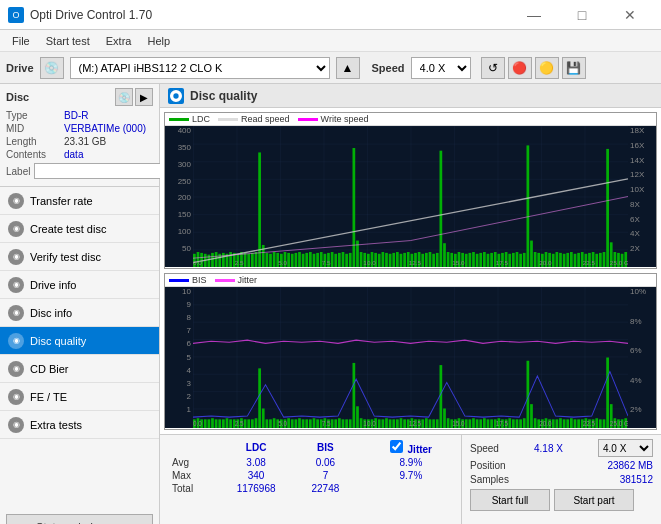 This screenshot has width=661, height=524. What do you see at coordinates (58, 341) in the screenshot?
I see `nav-disc-quality-label: Disc quality` at bounding box center [58, 341].